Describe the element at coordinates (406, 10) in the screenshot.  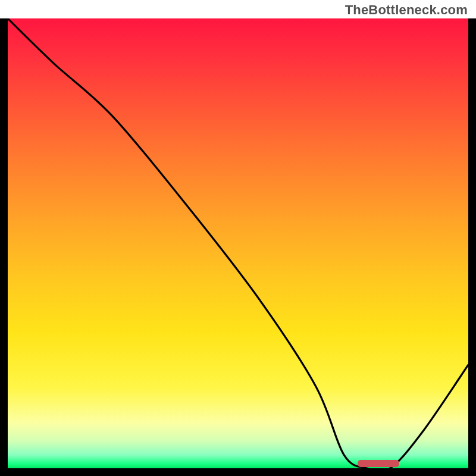
I see `watermark-text: TheBottleneck.com` at that location.